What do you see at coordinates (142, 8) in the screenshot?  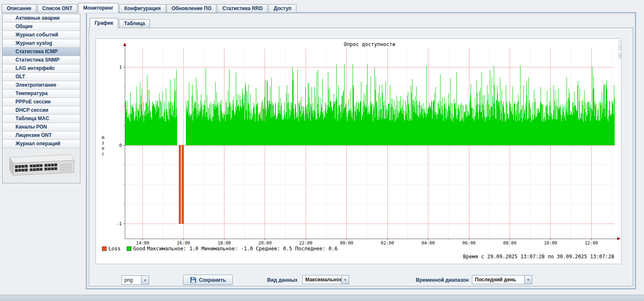 I see `tab-configuration: Конфигурация` at bounding box center [142, 8].